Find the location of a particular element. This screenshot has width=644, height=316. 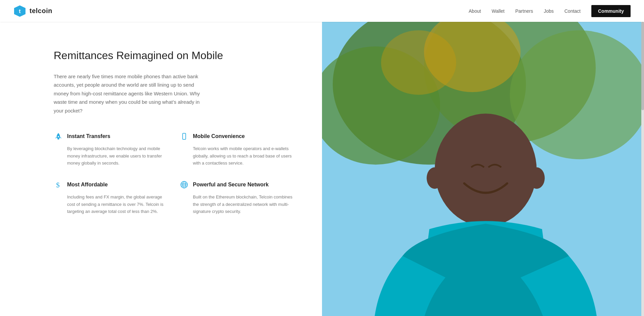

logo: t telcoin is located at coordinates (33, 11).